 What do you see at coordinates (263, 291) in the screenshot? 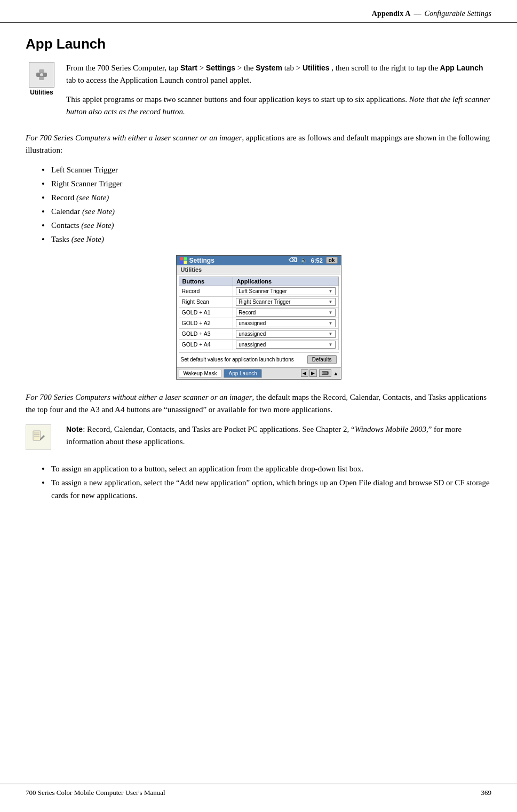
I see `ss-dropdown-1-text: Left Scanner Trigger` at bounding box center [263, 291].